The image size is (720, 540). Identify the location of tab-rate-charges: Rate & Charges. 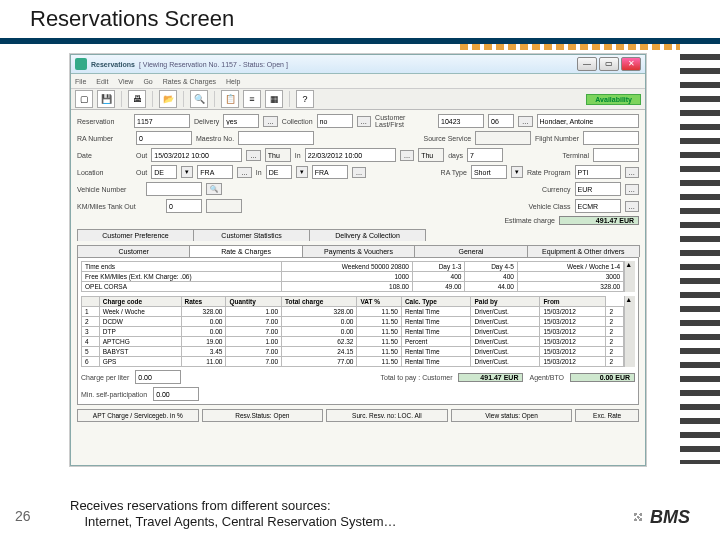
(246, 251).